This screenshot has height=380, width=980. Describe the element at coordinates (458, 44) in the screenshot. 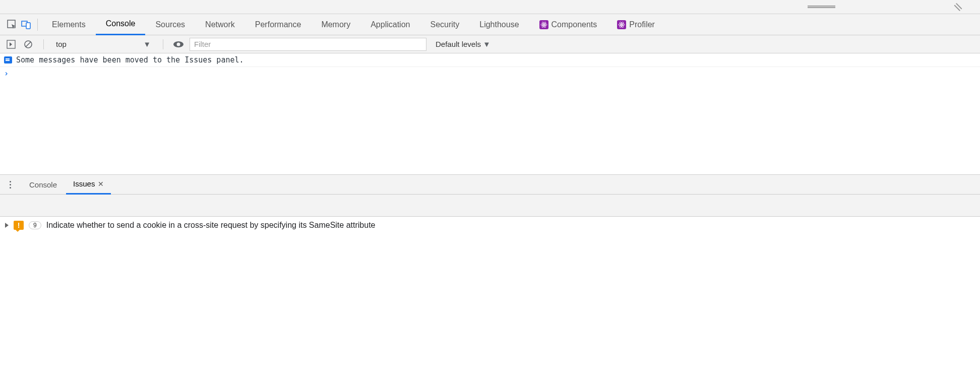

I see `levels-label: Default levels` at that location.